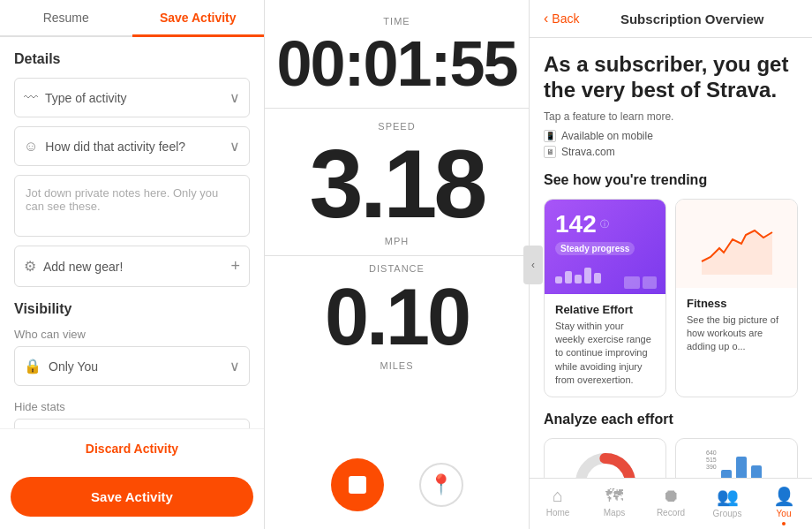 The image size is (812, 529). What do you see at coordinates (588, 152) in the screenshot?
I see `web-link-label: Strava.com` at bounding box center [588, 152].